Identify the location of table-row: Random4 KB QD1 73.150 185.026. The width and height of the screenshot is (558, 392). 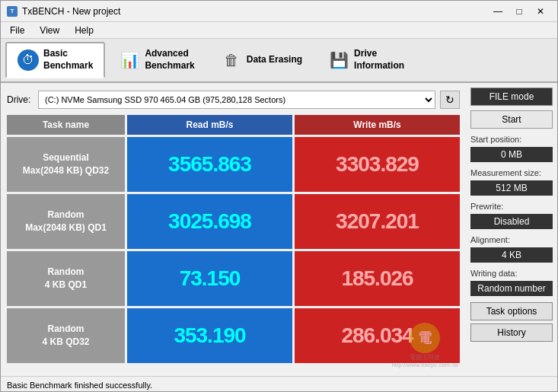
(233, 279).